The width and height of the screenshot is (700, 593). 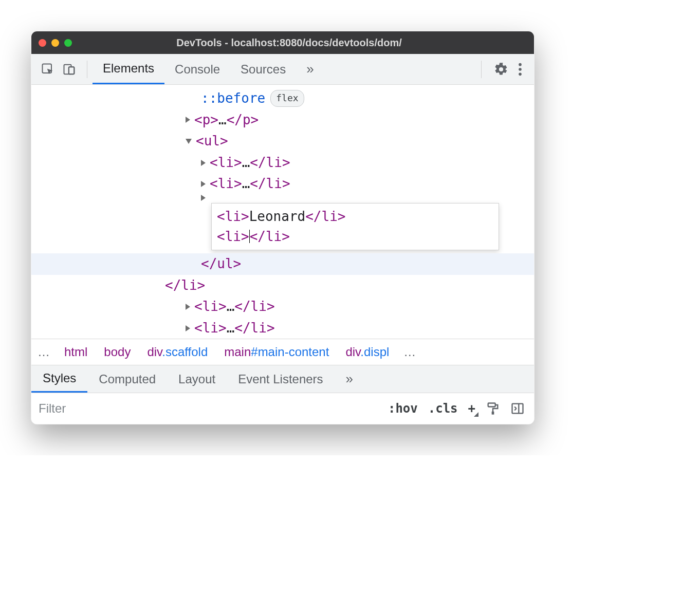 I want to click on paint-format-icon, so click(x=493, y=409).